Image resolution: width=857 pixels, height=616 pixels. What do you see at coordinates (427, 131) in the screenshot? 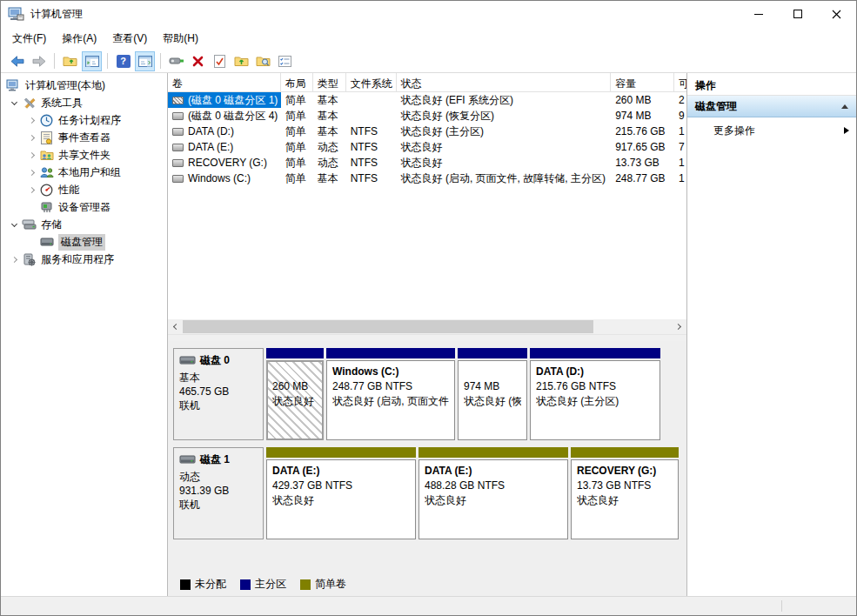
I see `volume-row: DATA (D:) 简单 基本 NTFS 状态良好 (主分区) 215.76 G…` at bounding box center [427, 131].